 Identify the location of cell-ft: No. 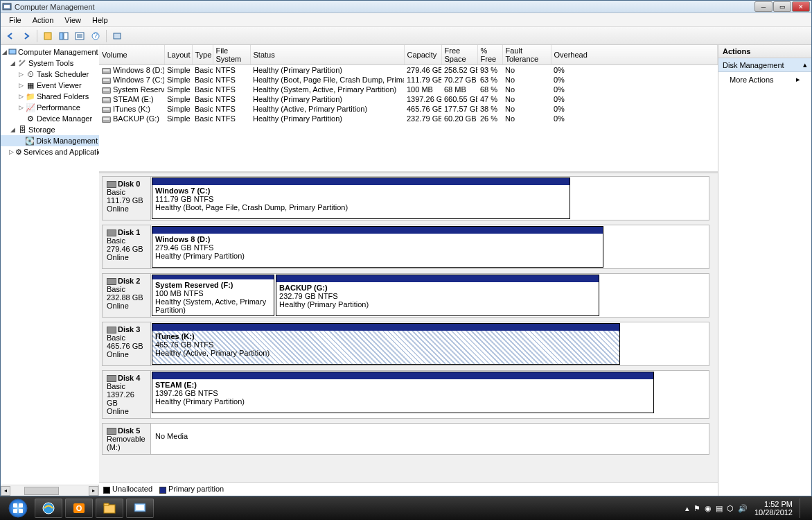
(527, 71).